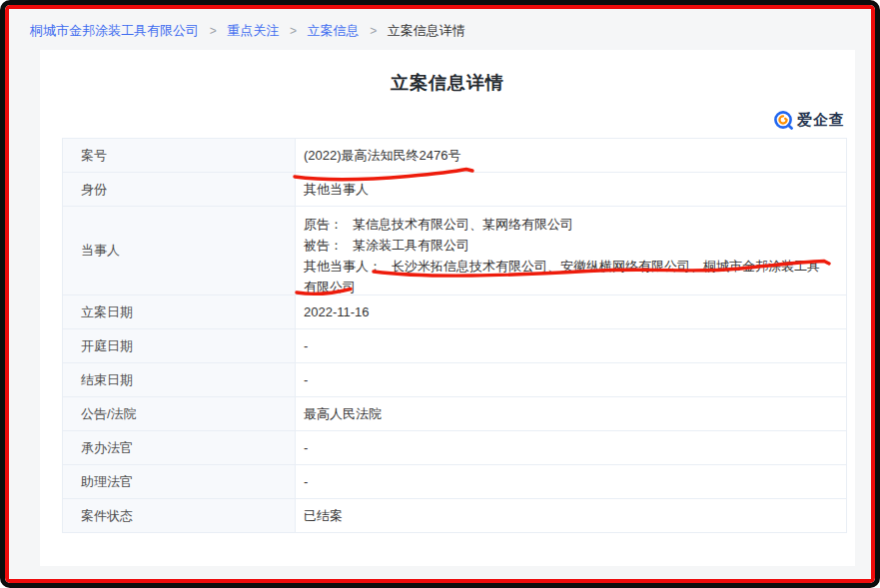 The image size is (880, 588). I want to click on aiqicha-logo: 爱企查, so click(809, 120).